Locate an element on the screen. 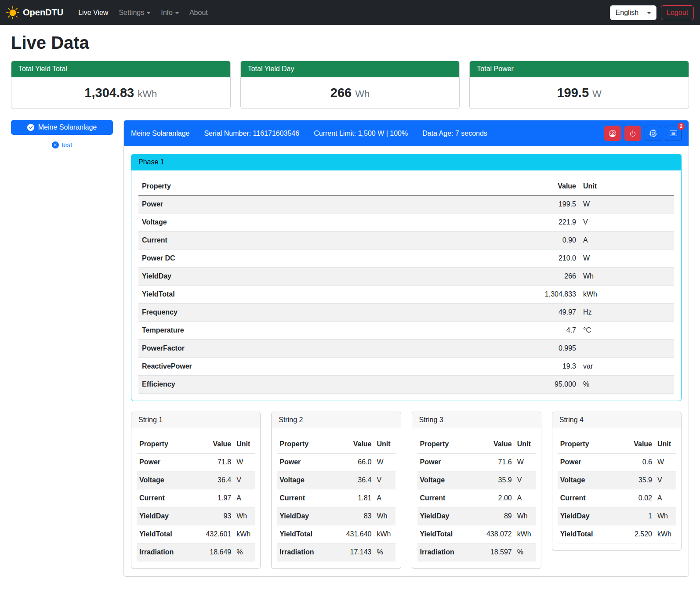 The image size is (700, 597). current-limit: Current Limit: 1,500 W | 100% is located at coordinates (361, 134).